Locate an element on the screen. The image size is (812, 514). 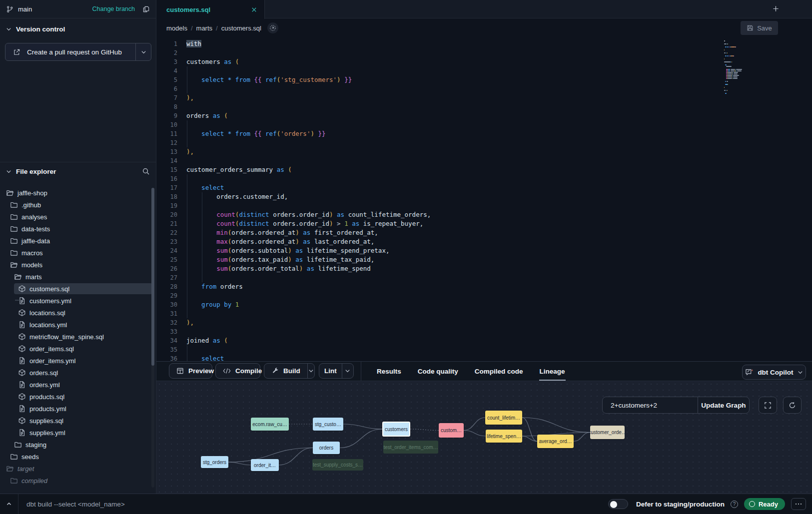
lineage-node-average_order: average_ord… is located at coordinates (556, 442).